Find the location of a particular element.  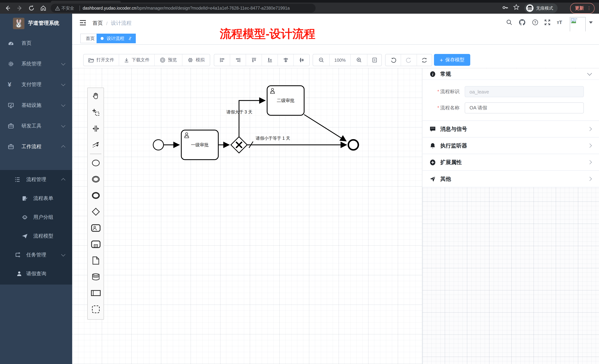

fit-viewport-icon is located at coordinates (374, 60).